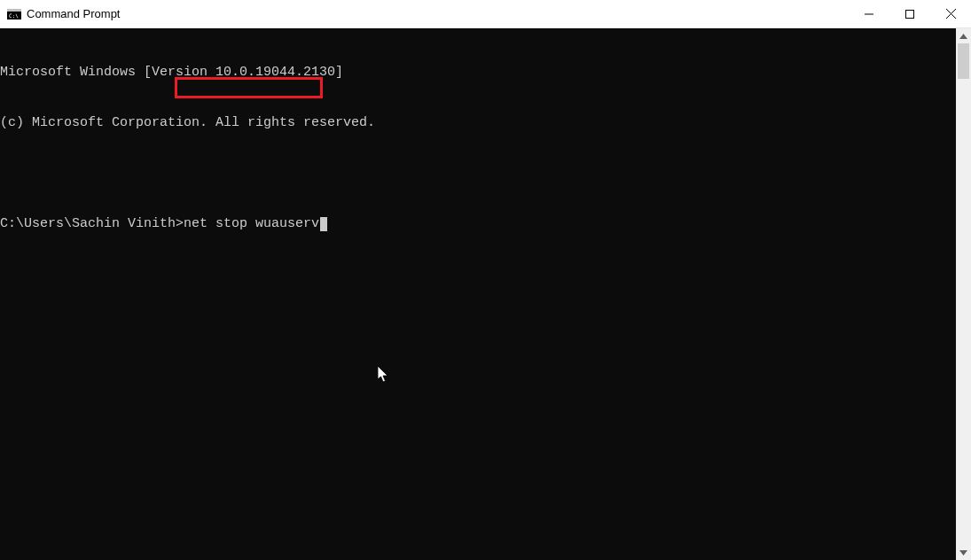  What do you see at coordinates (438, 14) in the screenshot?
I see `window-title: Command Prompt` at bounding box center [438, 14].